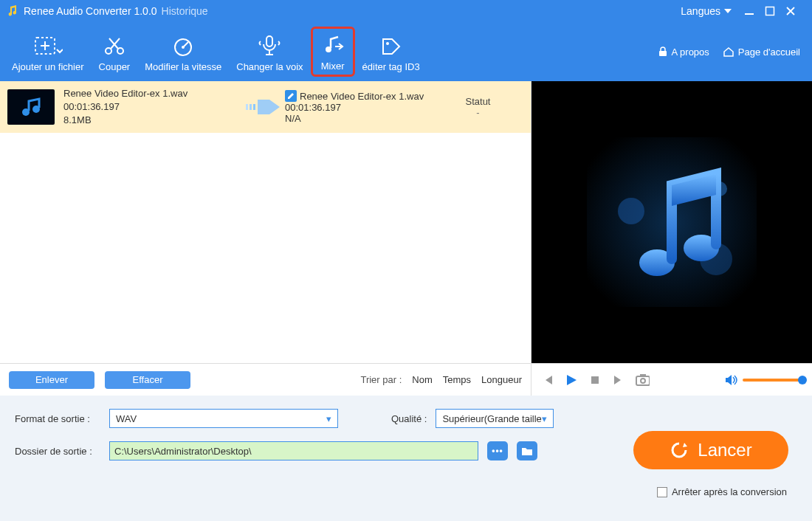 The height and width of the screenshot is (521, 812). Describe the element at coordinates (48, 46) in the screenshot. I see `add-file-icon` at that location.